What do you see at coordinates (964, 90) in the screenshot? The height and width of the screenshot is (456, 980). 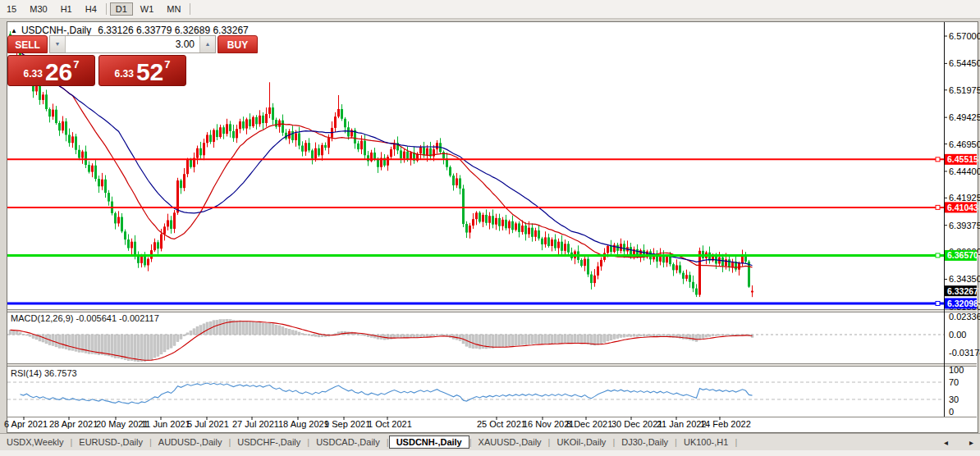 I see `y-axis-tick-label: 6.51975` at bounding box center [964, 90].